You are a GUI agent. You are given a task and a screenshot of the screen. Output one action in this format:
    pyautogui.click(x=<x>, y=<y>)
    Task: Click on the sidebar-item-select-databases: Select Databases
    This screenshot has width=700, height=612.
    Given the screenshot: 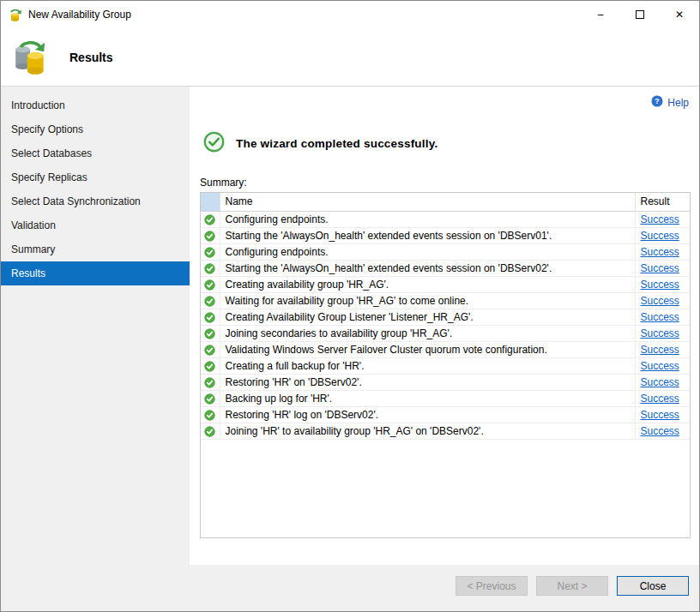 What is the action you would take?
    pyautogui.click(x=95, y=153)
    